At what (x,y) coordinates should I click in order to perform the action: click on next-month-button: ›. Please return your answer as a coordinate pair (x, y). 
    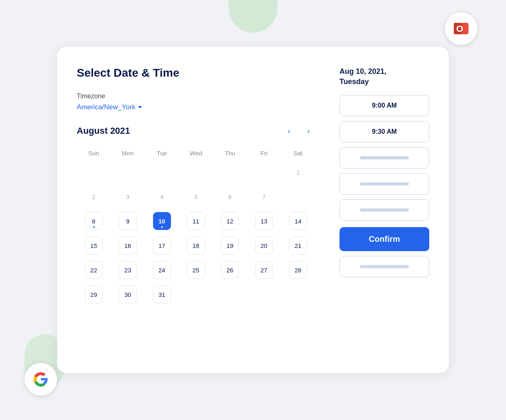
    Looking at the image, I should click on (308, 131).